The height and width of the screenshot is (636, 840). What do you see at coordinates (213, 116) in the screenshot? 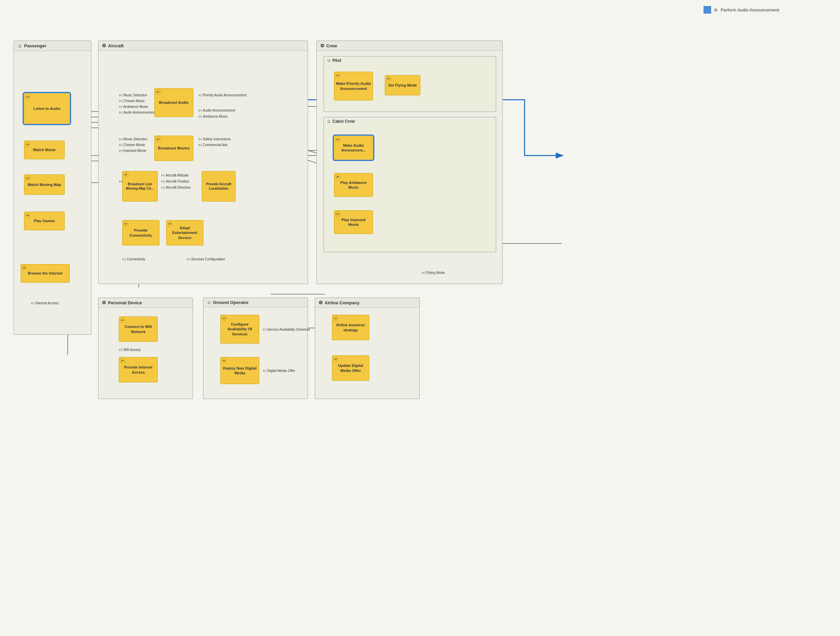
I see `ambiance-right-label: ⊳|Ambiance Music` at bounding box center [213, 116].